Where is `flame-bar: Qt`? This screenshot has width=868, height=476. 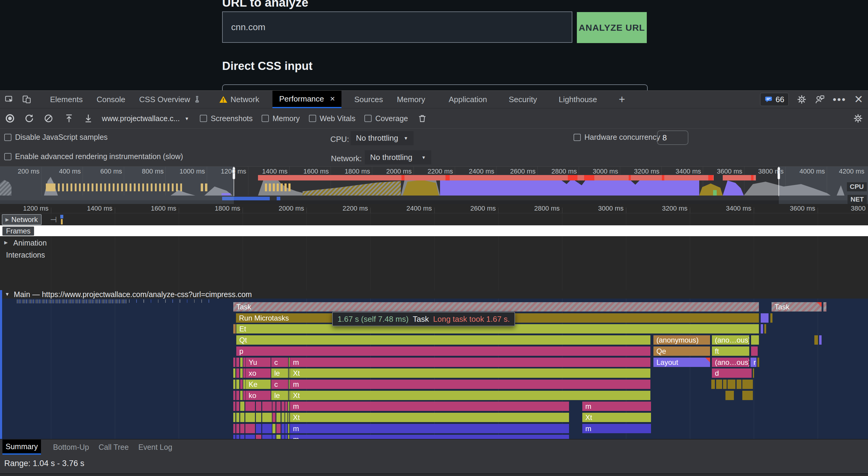 flame-bar: Qt is located at coordinates (443, 340).